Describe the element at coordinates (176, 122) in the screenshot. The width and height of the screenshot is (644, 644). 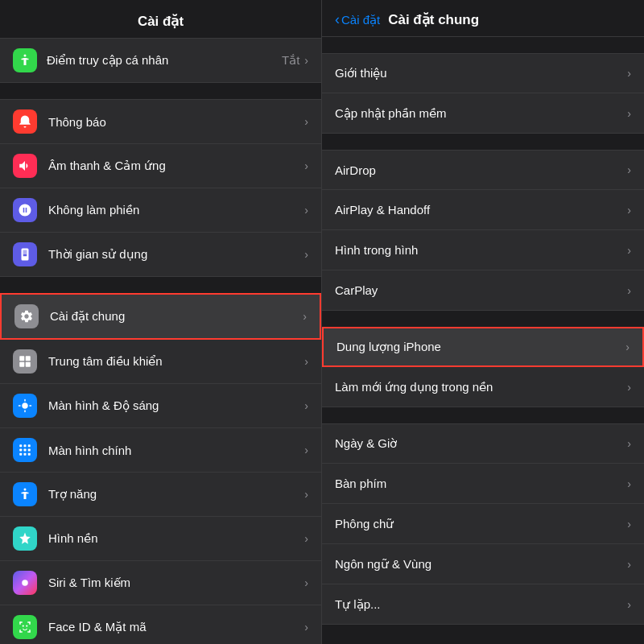
I see `notifications-label: Thông báo` at that location.